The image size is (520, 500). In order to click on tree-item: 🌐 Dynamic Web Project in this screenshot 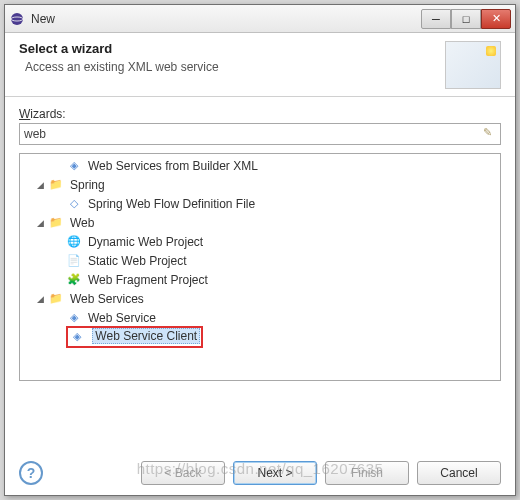, I will do `click(260, 242)`.